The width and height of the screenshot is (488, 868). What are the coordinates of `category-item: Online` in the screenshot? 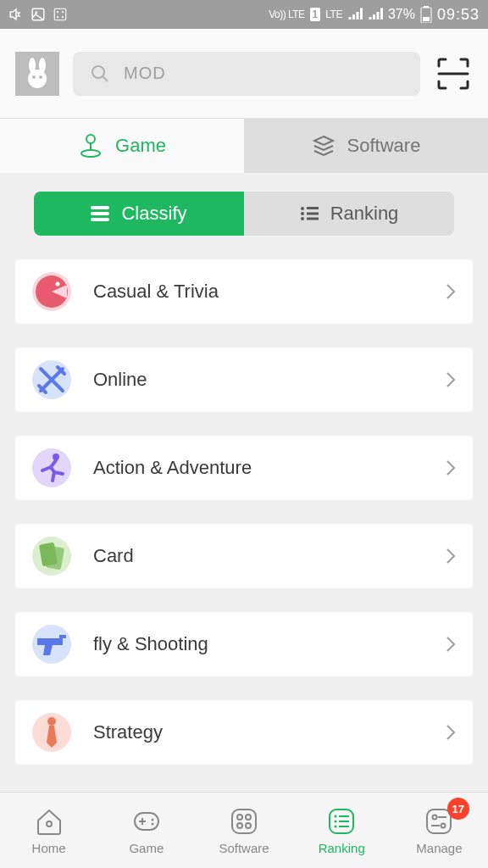 It's located at (244, 380).